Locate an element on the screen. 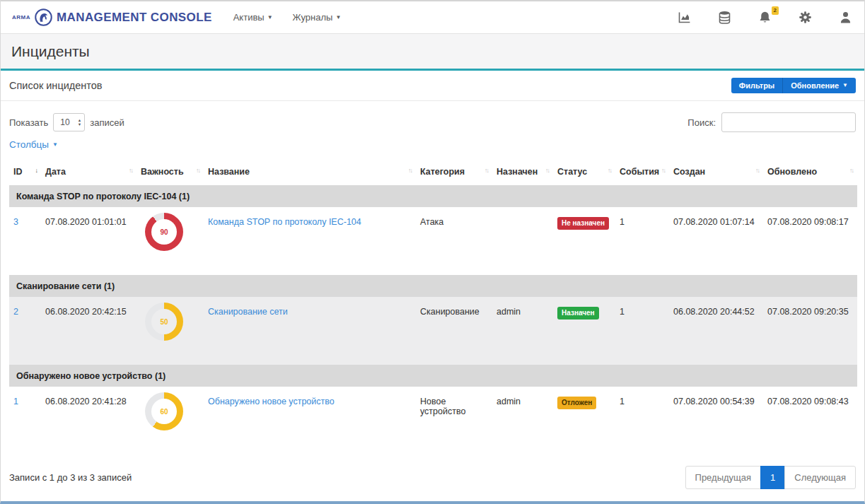 This screenshot has width=865, height=504. group-header-title: Обнаружено новое устройство (1) is located at coordinates (433, 376).